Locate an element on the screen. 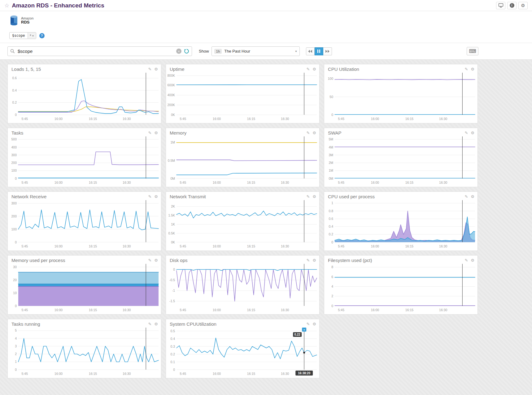 The width and height of the screenshot is (532, 395). step-forward-button is located at coordinates (328, 51).